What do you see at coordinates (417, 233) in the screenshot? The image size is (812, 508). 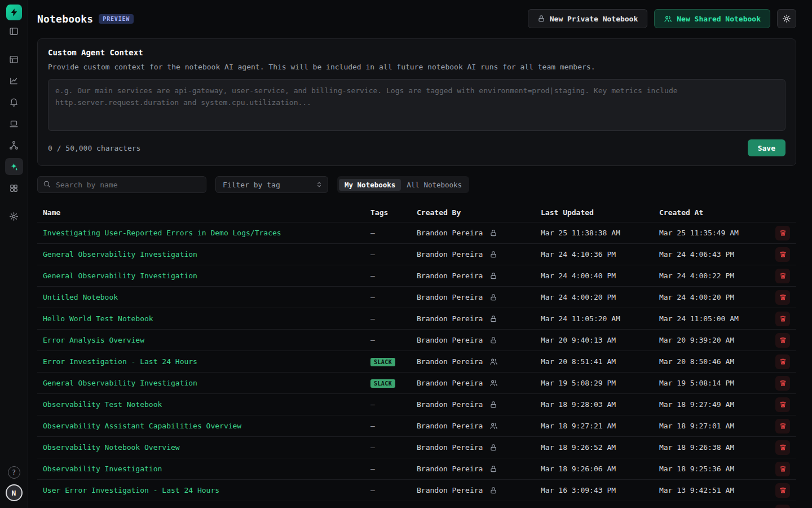 I see `table-row: Investigating User-Reported Errors in De…` at bounding box center [417, 233].